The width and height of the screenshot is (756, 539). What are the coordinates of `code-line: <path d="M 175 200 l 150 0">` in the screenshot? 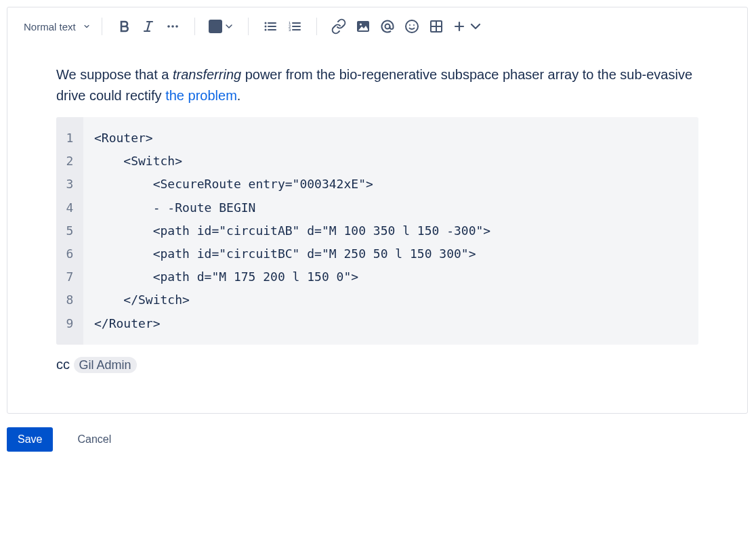 It's located at (293, 277).